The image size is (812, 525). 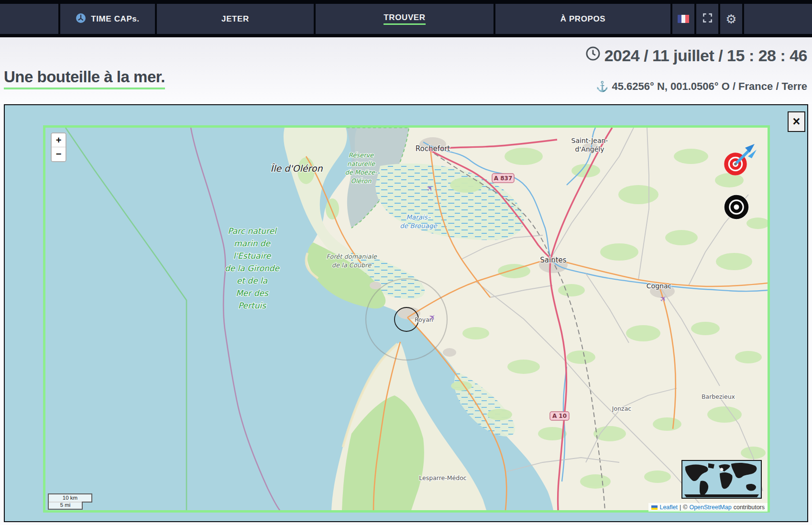 I want to click on svg-text: Parc naturel, so click(x=252, y=231).